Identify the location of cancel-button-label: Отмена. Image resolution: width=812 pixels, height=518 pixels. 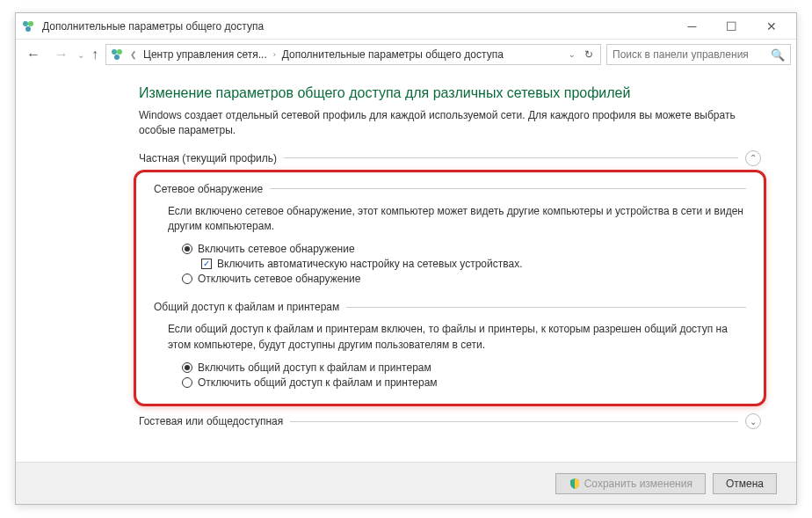
(745, 484).